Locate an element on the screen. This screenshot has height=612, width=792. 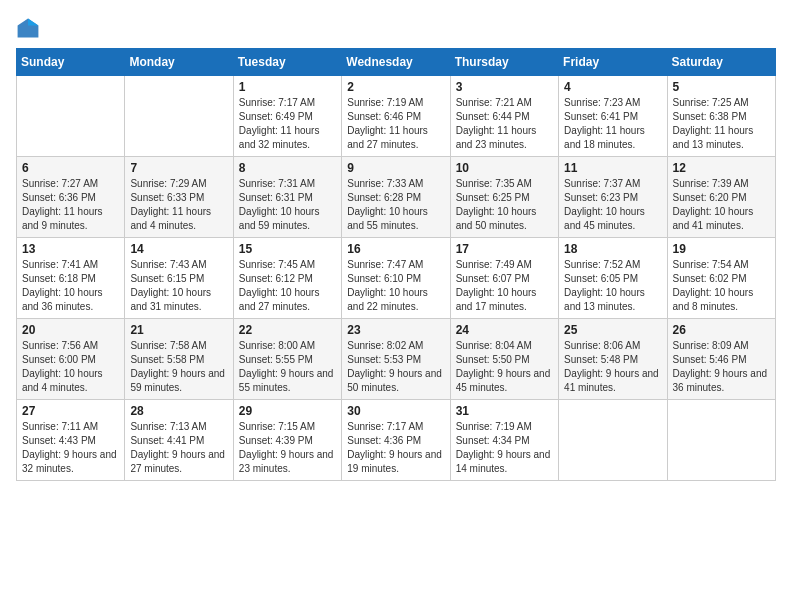
calendar-cell: 1Sunrise: 7:17 AM Sunset: 6:49 PM Daylig… is located at coordinates (287, 116).